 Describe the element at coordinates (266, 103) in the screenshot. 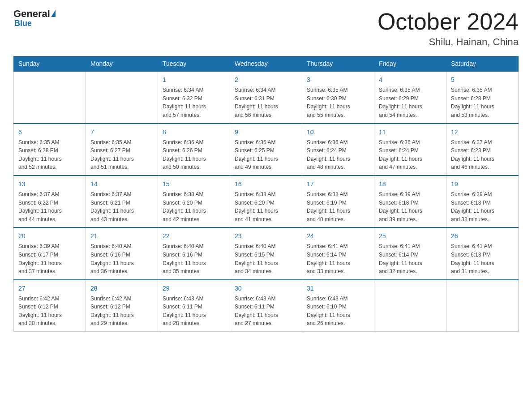

I see `day-info: Sunrise: 6:34 AMSunset: 6:31 PMDaylight:…` at that location.